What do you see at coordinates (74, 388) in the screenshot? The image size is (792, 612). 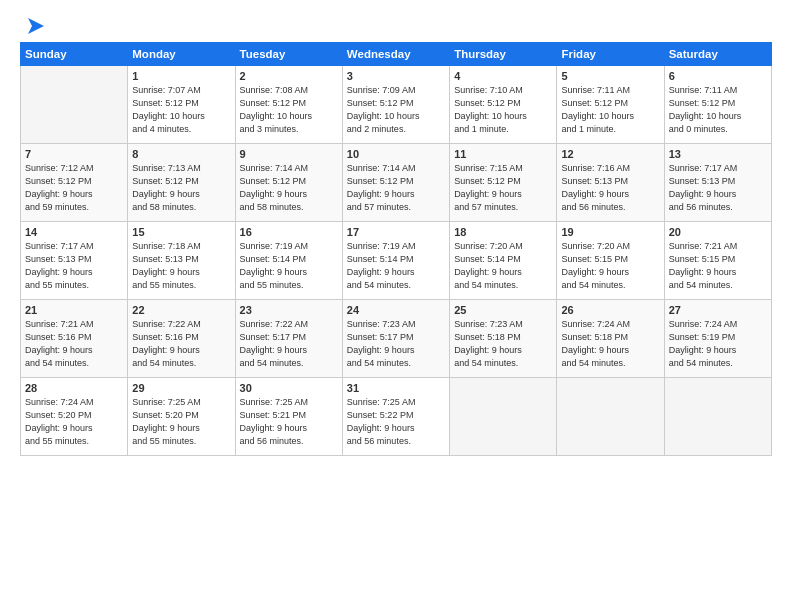 I see `day-number: 28` at bounding box center [74, 388].